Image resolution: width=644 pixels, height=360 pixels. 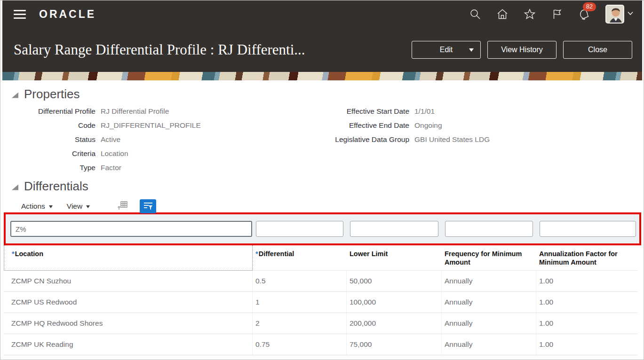 What do you see at coordinates (49, 153) in the screenshot?
I see `field-label: Criteria` at bounding box center [49, 153].